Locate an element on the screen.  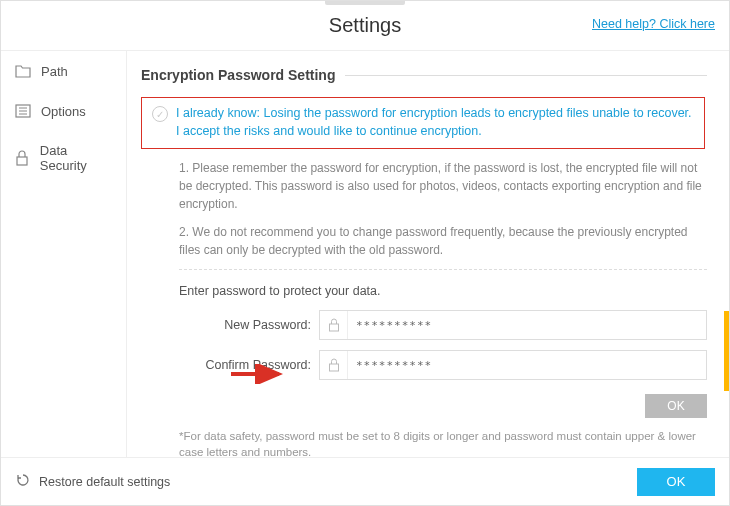
password-prompt: Enter password to protect your data. is located at coordinates (424, 291).